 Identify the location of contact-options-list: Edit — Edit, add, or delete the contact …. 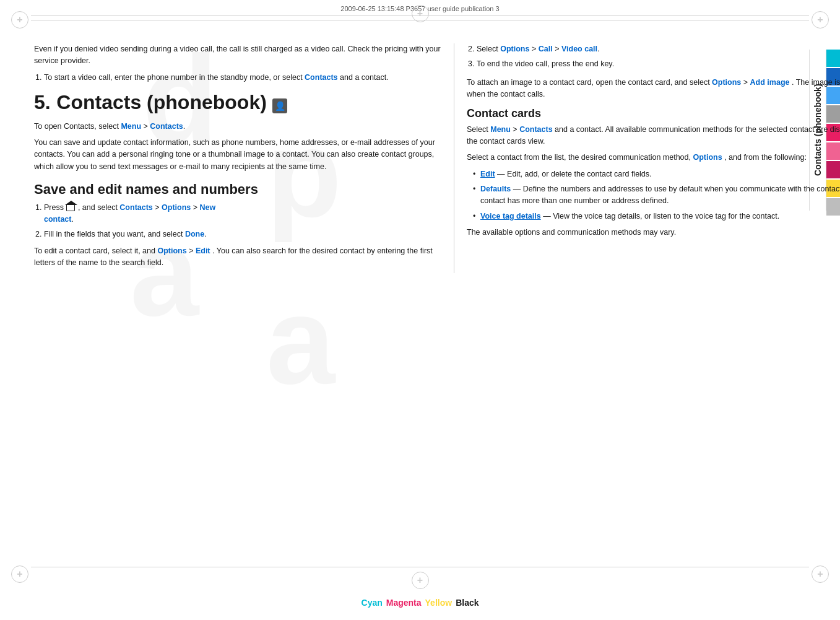
(656, 196).